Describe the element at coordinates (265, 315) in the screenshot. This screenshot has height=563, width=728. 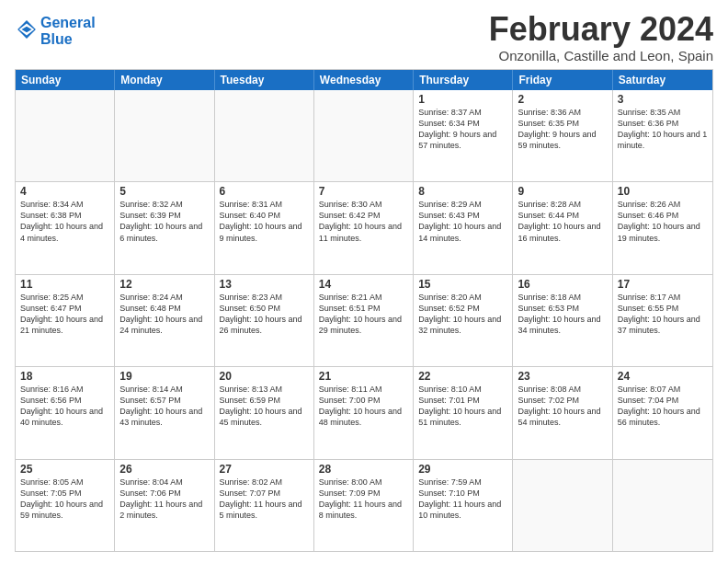
I see `day-info: Sunrise: 8:23 AM Sunset: 6:50 PM Dayligh…` at that location.